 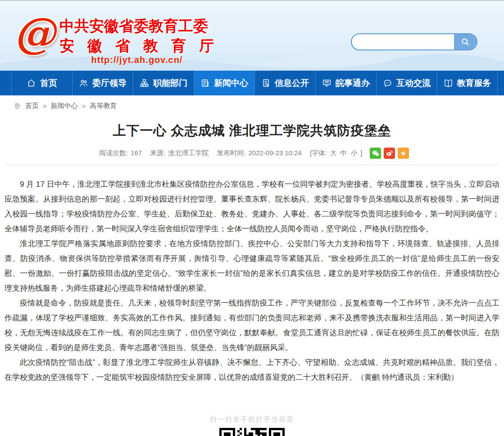 What do you see at coordinates (144, 83) in the screenshot?
I see `org-chart-icon` at bounding box center [144, 83].